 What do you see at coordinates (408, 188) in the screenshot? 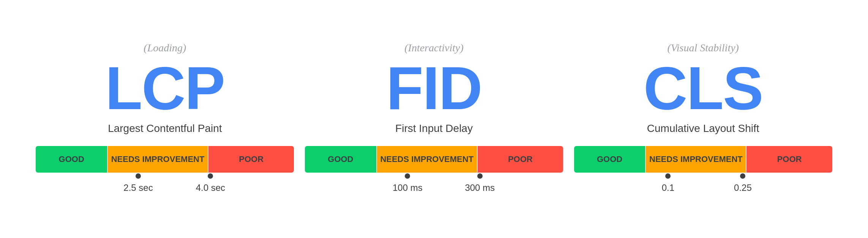
I see `marker-label: 100 ms` at bounding box center [408, 188].